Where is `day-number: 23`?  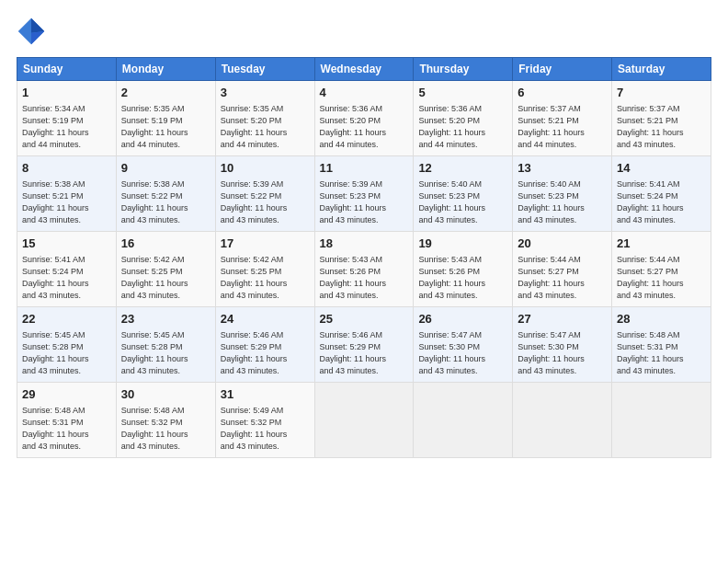
day-number: 23 is located at coordinates (165, 319).